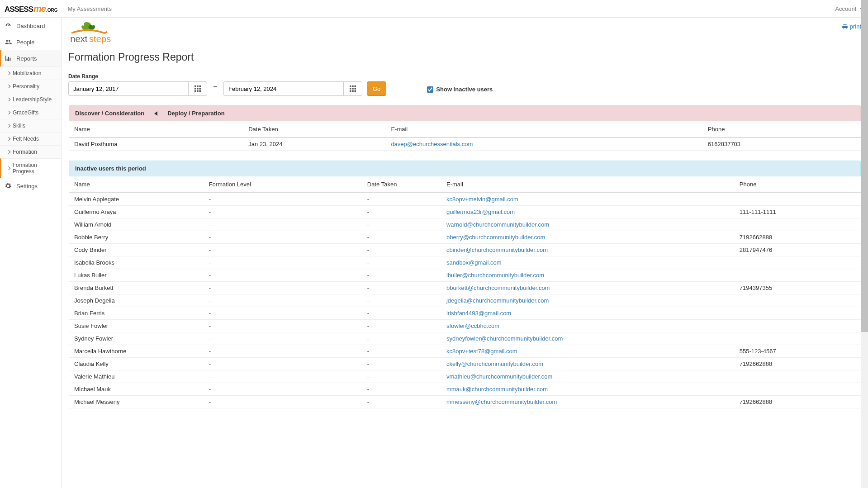 Image resolution: width=868 pixels, height=488 pixels. I want to click on nav-my-assessments: My Assessments, so click(90, 9).